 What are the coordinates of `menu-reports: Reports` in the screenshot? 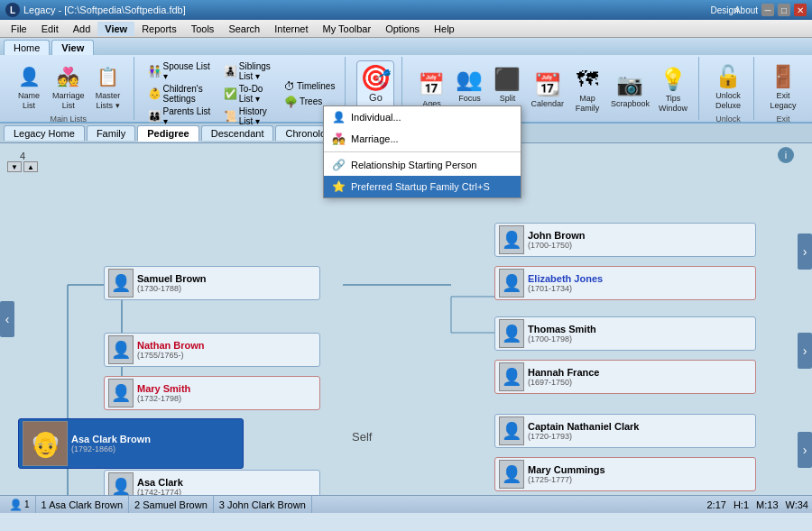 It's located at (159, 29).